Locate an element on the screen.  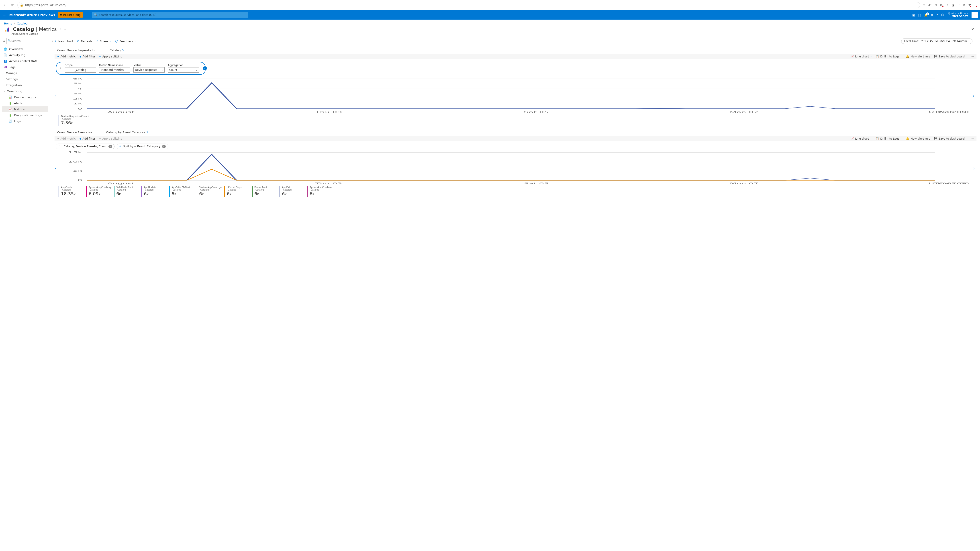
favorites-icon: ✧ is located at coordinates (959, 5).